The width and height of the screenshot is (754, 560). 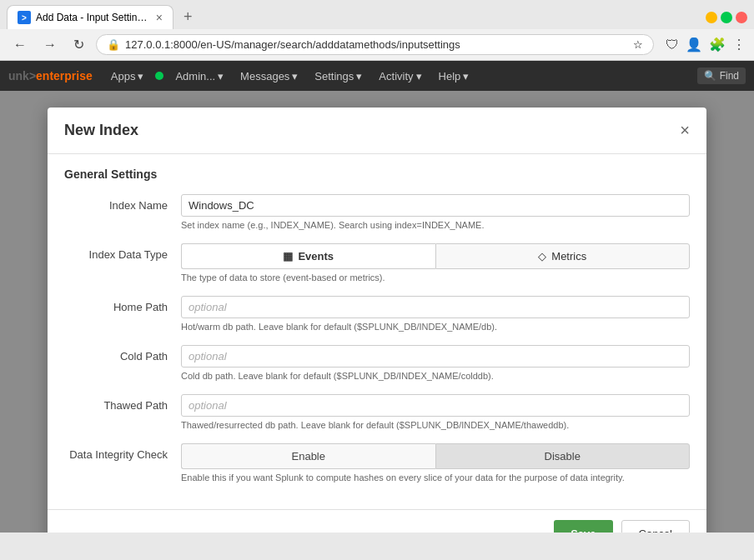 What do you see at coordinates (435, 205) in the screenshot?
I see `index-name-input` at bounding box center [435, 205].